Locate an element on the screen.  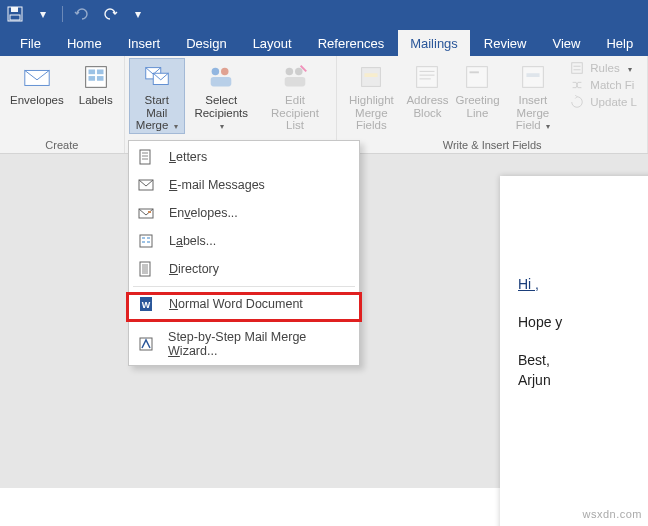
labels-label: Labels is located at coordinates (96, 100).